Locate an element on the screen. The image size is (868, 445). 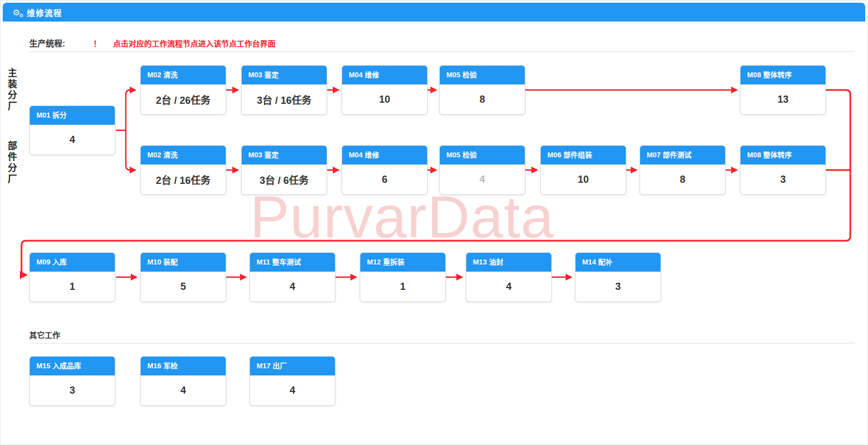
node-title: M11 整车测试 is located at coordinates (292, 262).